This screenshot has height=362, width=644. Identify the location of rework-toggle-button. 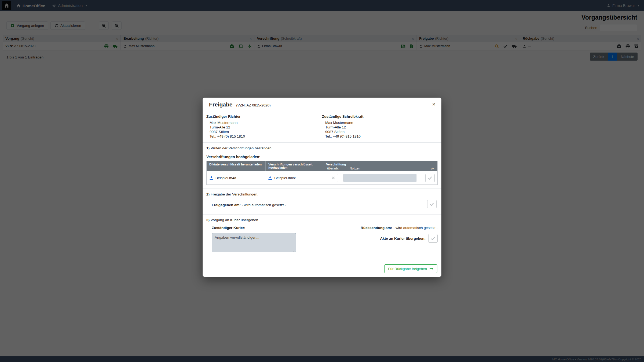
(333, 178).